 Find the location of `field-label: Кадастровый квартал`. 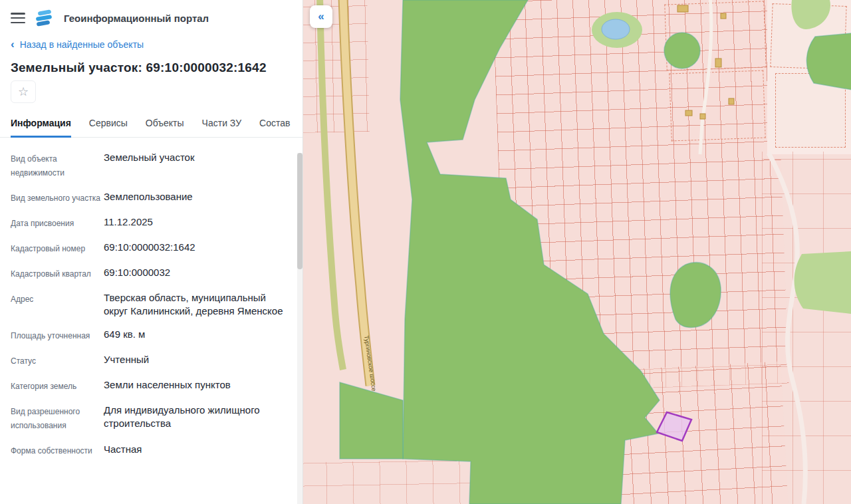

field-label: Кадастровый квартал is located at coordinates (57, 274).